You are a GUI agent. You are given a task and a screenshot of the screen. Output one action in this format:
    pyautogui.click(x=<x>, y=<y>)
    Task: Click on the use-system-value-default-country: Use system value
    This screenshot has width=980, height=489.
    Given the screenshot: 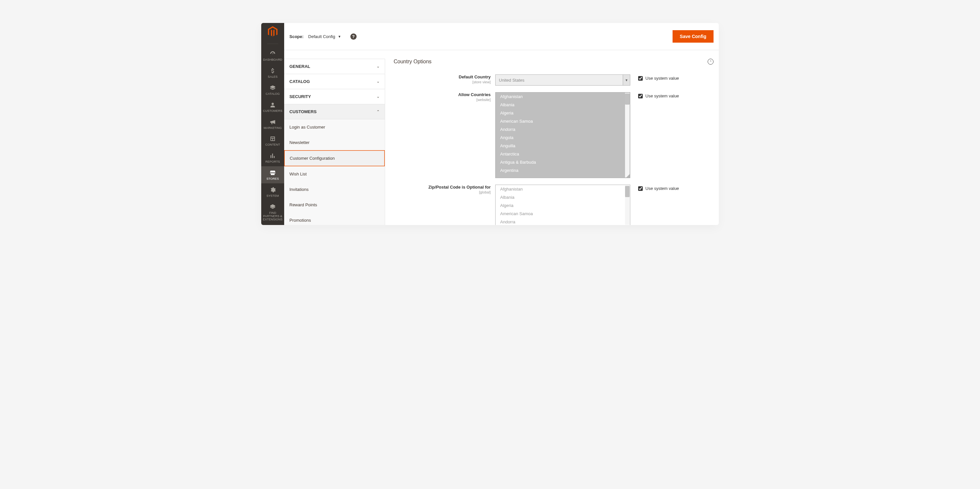 What is the action you would take?
    pyautogui.click(x=659, y=78)
    